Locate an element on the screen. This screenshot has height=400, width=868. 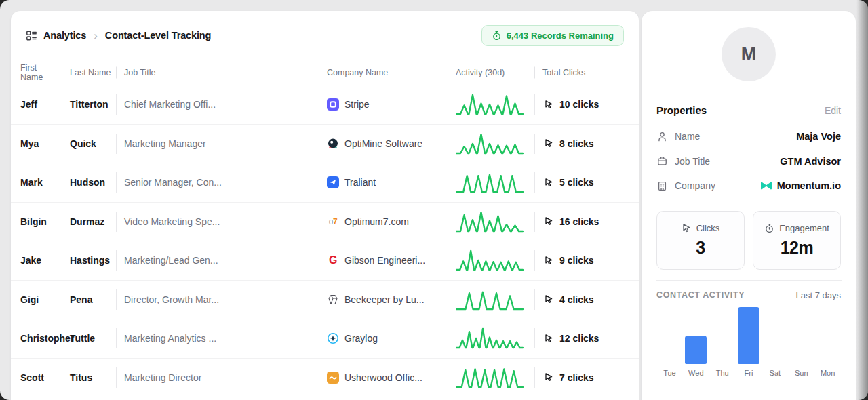
stat-cards: Clicks3Engagement12m is located at coordinates (749, 240).